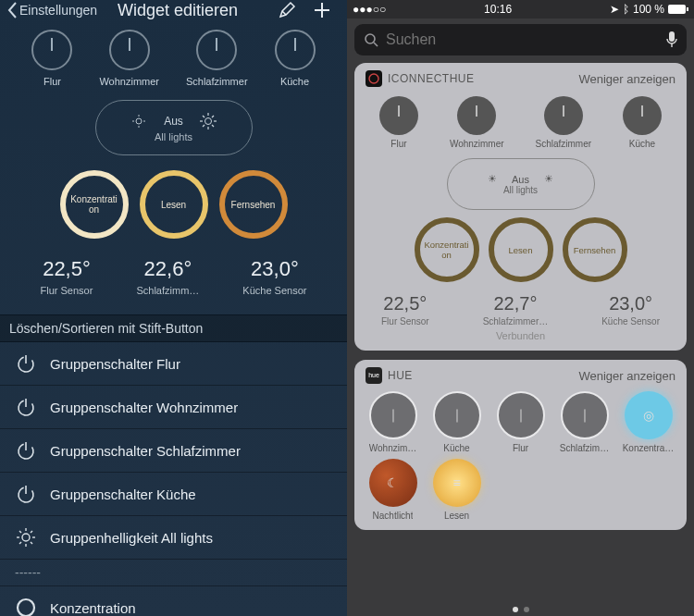  Describe the element at coordinates (516, 310) in the screenshot. I see `widget-sensor-schlafzimmer: 22,7°Schlafzimmer…` at that location.